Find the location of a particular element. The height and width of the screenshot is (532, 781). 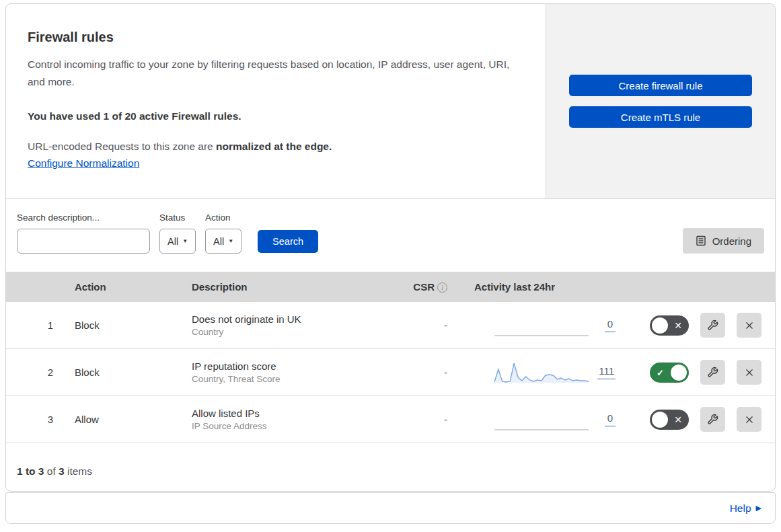

activity-count-link: 111 is located at coordinates (607, 373).